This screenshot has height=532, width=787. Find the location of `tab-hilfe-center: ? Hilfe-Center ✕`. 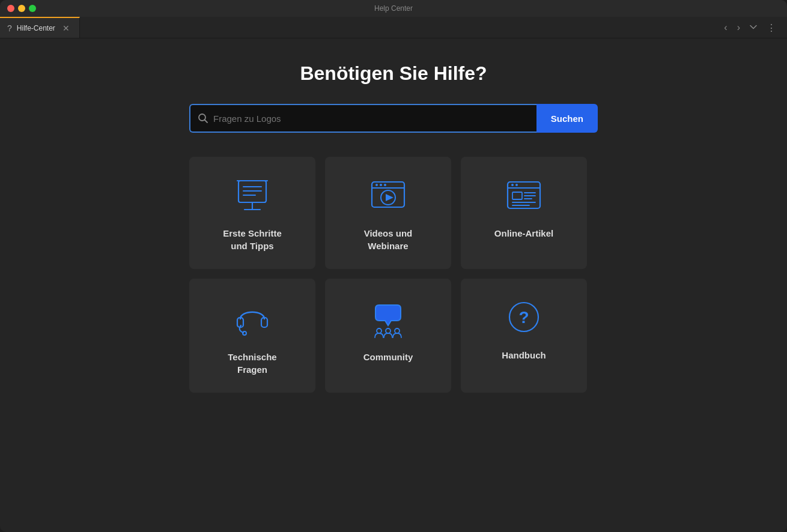

tab-hilfe-center: ? Hilfe-Center ✕ is located at coordinates (40, 28).